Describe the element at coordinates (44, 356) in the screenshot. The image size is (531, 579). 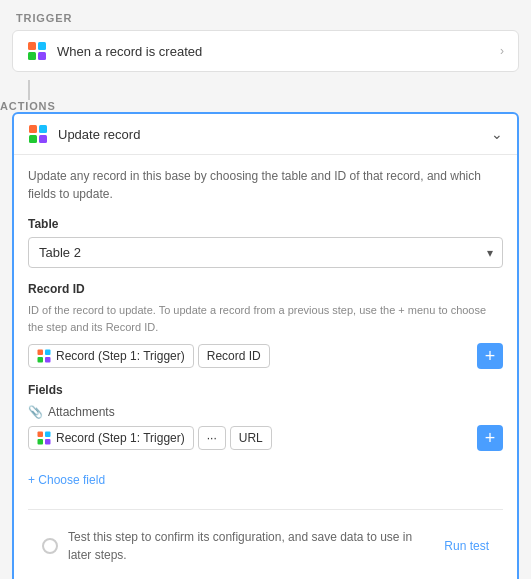
I see `record-token-icon` at that location.